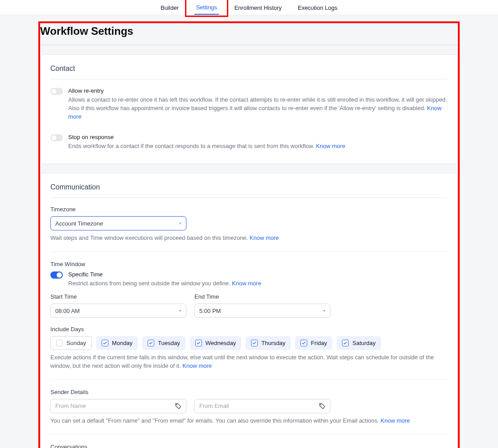 Image resolution: width=498 pixels, height=448 pixels. What do you see at coordinates (317, 8) in the screenshot?
I see `tab-execution-logs: Execution Logs` at bounding box center [317, 8].